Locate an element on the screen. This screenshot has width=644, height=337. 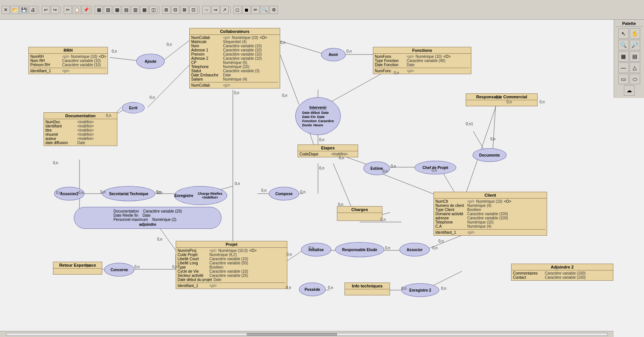
tb-b15: ◻ is located at coordinates (237, 10).